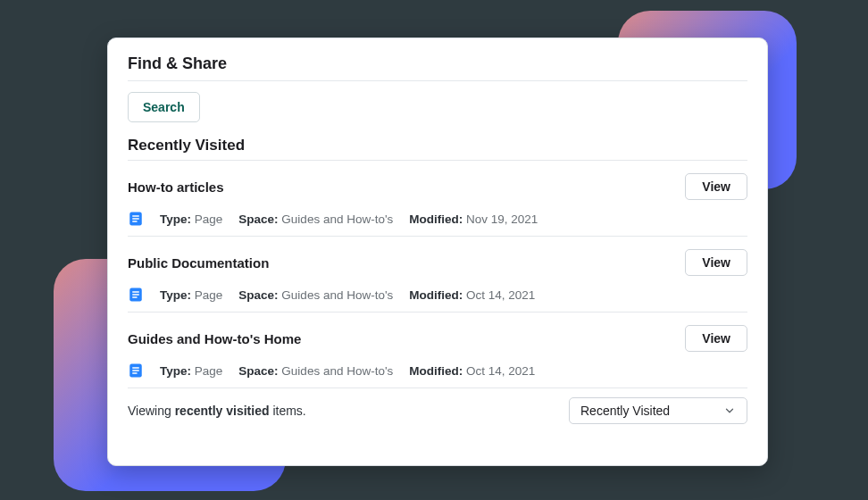 This screenshot has width=868, height=500. What do you see at coordinates (214, 339) in the screenshot?
I see `item-title: Guides and How-to's Home` at bounding box center [214, 339].